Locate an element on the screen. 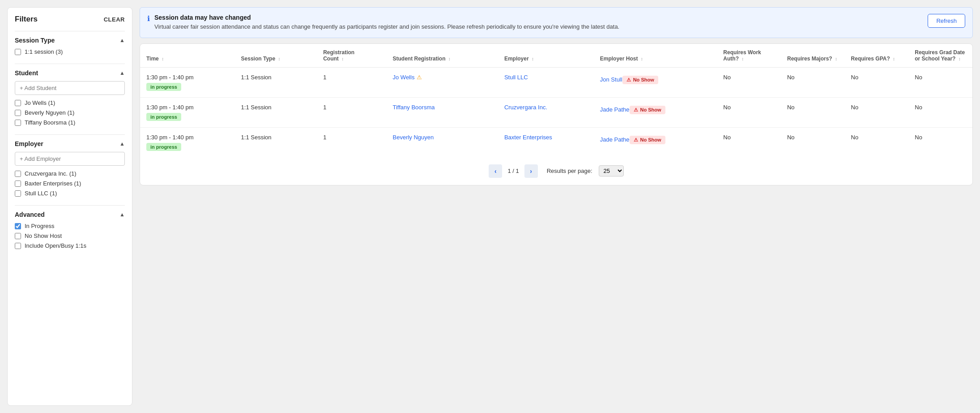 This screenshot has width=980, height=413. employer-section: Employer ▲ Cruzvergara Inc. (1)Baxter En… is located at coordinates (70, 170).